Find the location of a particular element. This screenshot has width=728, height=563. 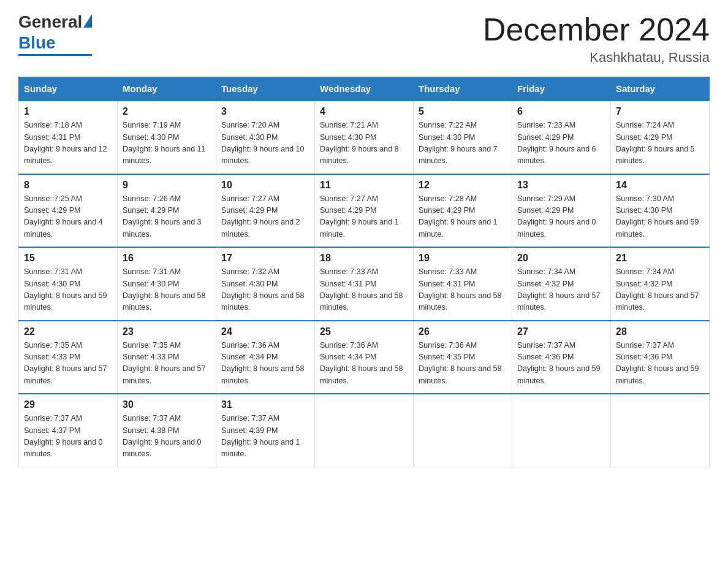

day-info: Sunrise: 7:25 AMSunset: 4:29 PMDaylight:… is located at coordinates (64, 216).